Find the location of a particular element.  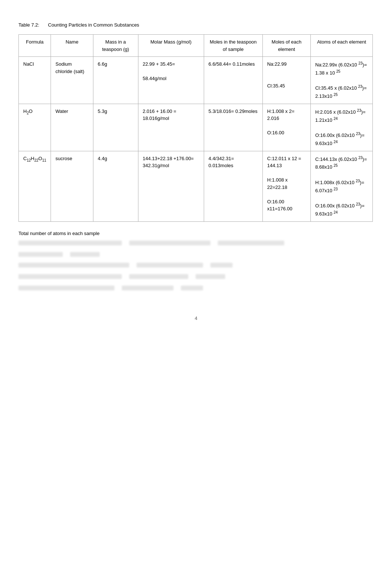

cell-moles: 6.6/58.44= 0.11moles is located at coordinates (233, 80).